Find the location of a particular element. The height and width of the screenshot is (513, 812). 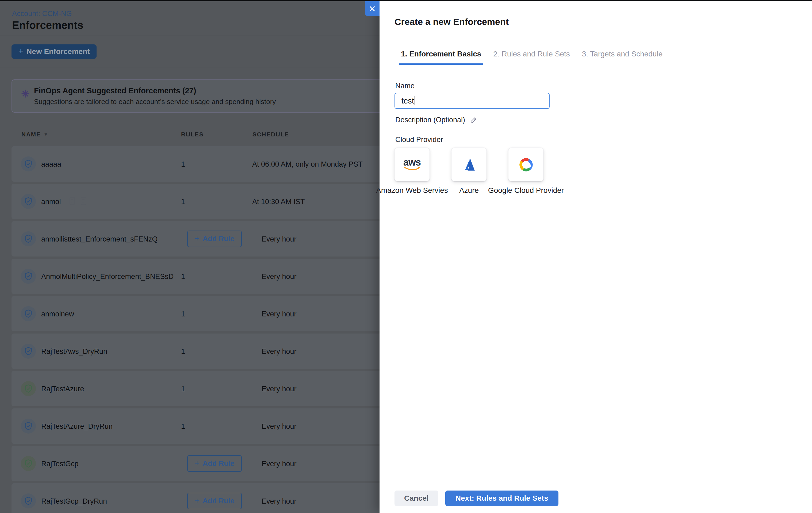

cancel-button: Cancel is located at coordinates (416, 498).